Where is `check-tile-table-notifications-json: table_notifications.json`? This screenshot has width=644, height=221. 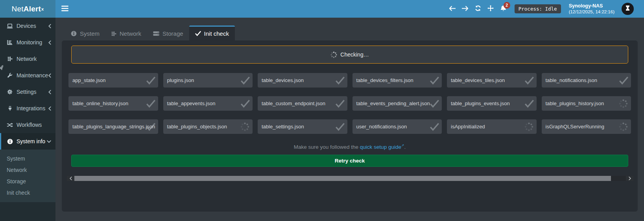
check-tile-table-notifications-json: table_notifications.json is located at coordinates (587, 80).